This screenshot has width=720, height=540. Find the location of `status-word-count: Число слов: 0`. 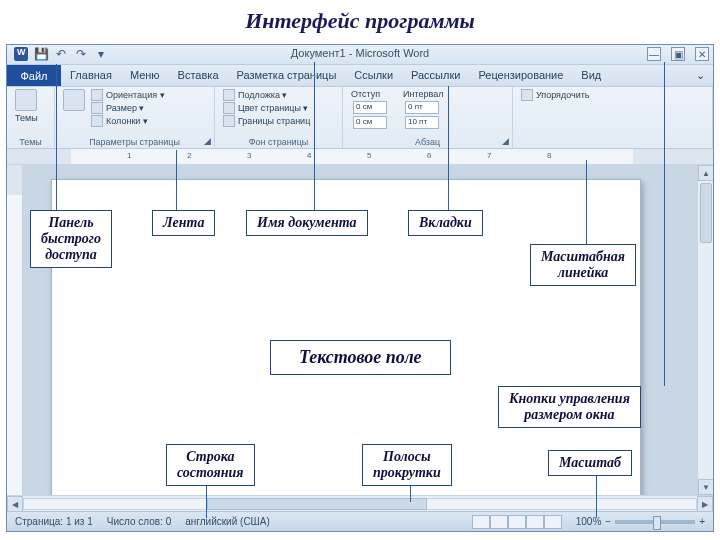

status-word-count: Число слов: 0 is located at coordinates (139, 522).